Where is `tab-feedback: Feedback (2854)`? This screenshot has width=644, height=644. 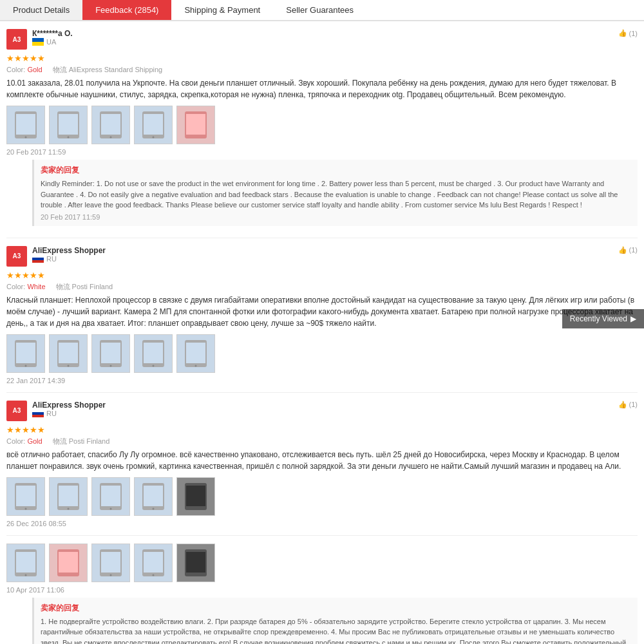
tab-feedback: Feedback (2854) is located at coordinates (127, 10).